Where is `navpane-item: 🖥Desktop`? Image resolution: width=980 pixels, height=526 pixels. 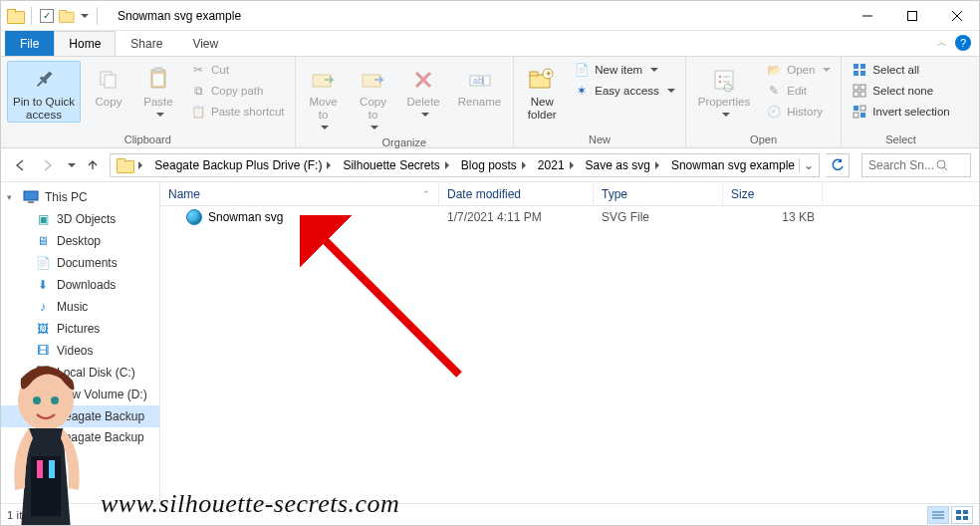 navpane-item: 🖥Desktop is located at coordinates (80, 241).